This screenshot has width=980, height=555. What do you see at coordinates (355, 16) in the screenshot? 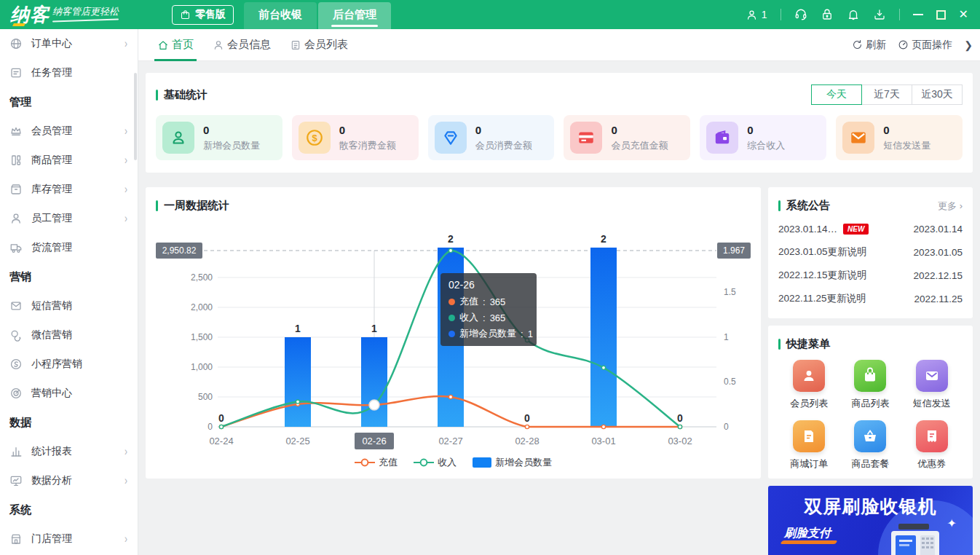
I see `nav-tab-admin: 后台管理` at bounding box center [355, 16].